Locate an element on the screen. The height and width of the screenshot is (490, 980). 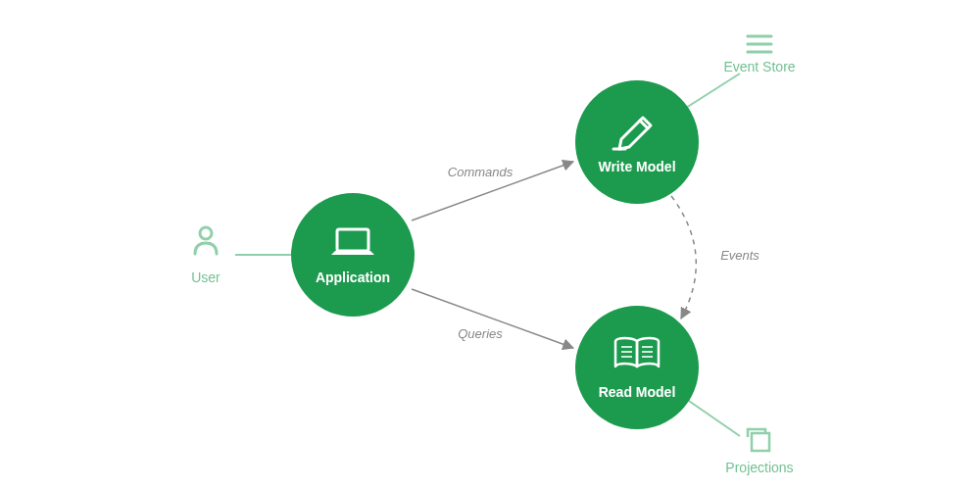
node-read-model-label: Read Model is located at coordinates (637, 392).